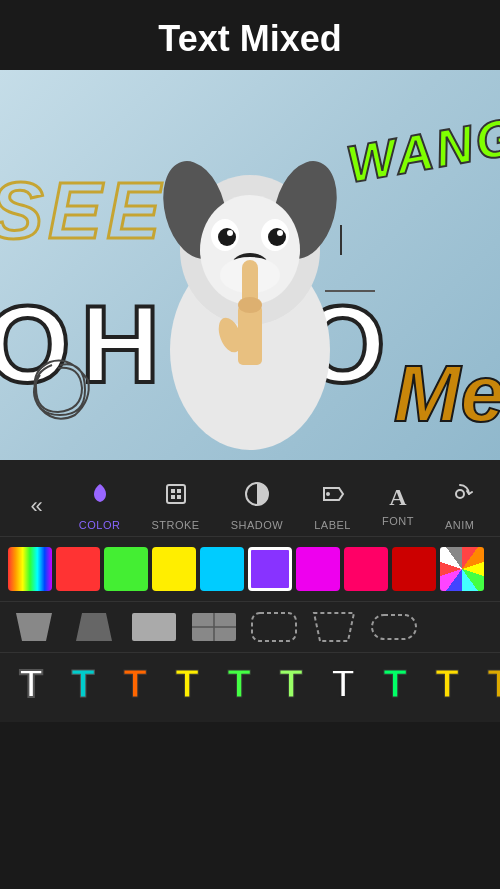 This screenshot has height=889, width=500. I want to click on swatch-green, so click(126, 569).